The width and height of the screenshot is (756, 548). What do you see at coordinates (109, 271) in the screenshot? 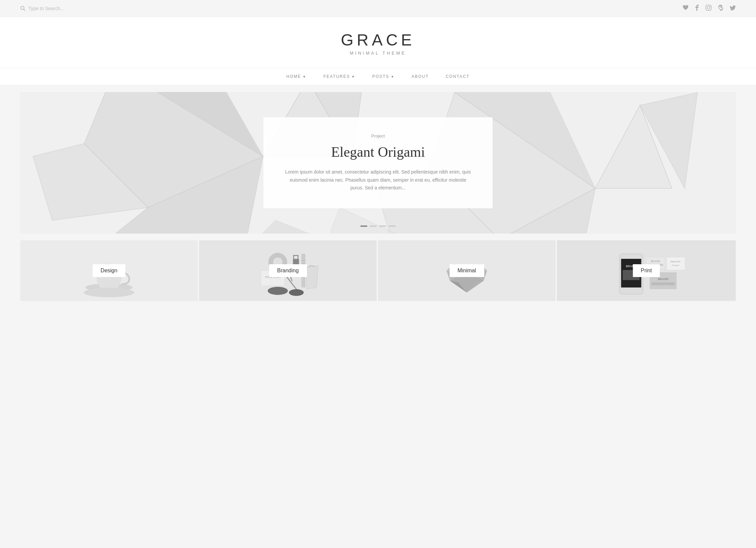
I see `portfolio-label-design: Design` at bounding box center [109, 271].